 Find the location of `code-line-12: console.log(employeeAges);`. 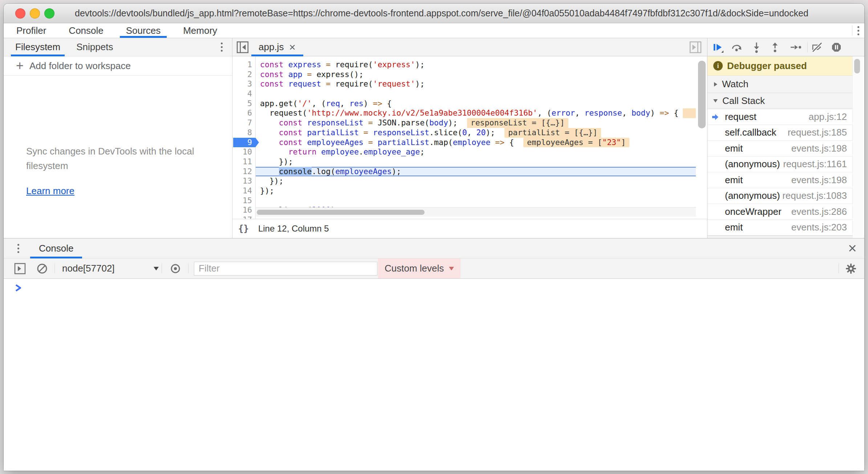

code-line-12: console.log(employeeAges); is located at coordinates (476, 172).